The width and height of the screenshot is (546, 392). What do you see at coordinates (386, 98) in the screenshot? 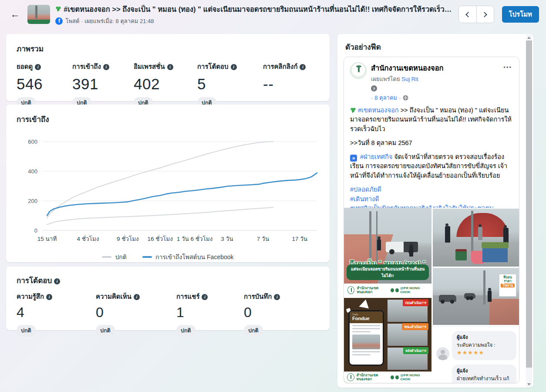
I see `post-date-link: 8 ตุลาคม` at bounding box center [386, 98].